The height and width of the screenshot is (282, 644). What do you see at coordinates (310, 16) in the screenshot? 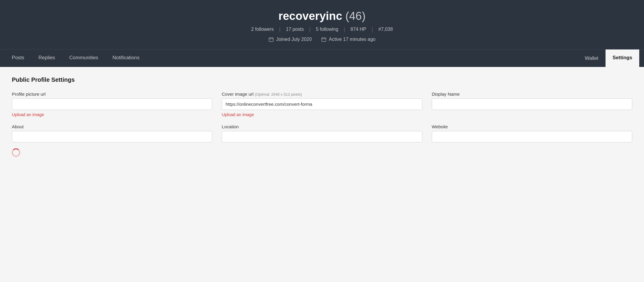
I see `username-text: recoveryinc` at bounding box center [310, 16].